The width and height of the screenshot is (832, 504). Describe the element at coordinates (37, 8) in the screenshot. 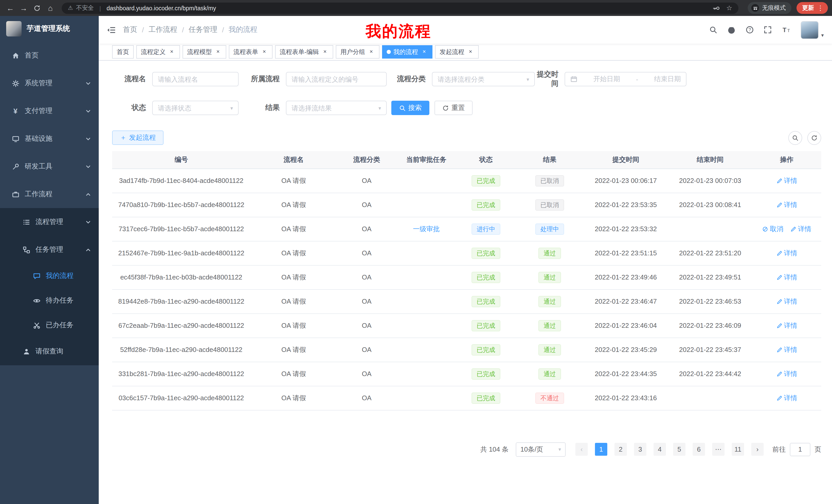

I see `reload-icon` at that location.